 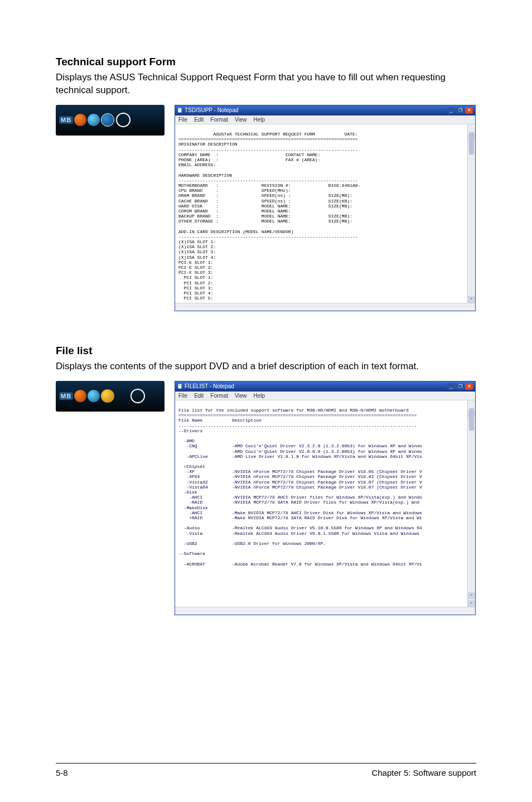 I want to click on thumb-logo: MB, so click(x=87, y=120).